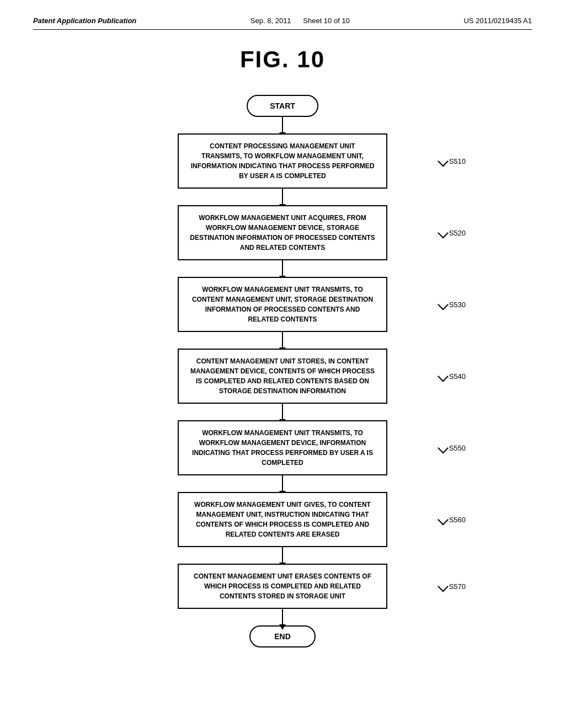  I want to click on step-s550-box: WORKFLOW MANAGEMENT UNIT TRANSMITS, TO W…, so click(282, 448).